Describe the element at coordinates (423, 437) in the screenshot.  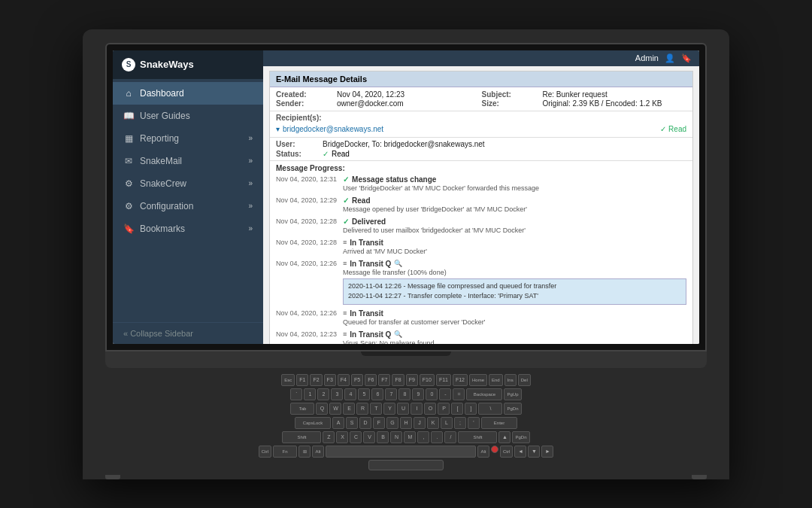
I see `comma-key: ,` at that location.